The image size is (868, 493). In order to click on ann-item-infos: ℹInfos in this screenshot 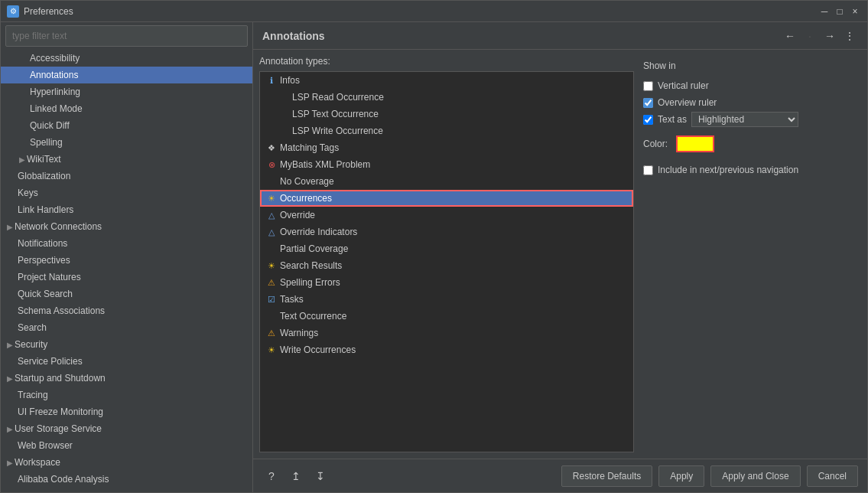, I will do `click(447, 80)`.